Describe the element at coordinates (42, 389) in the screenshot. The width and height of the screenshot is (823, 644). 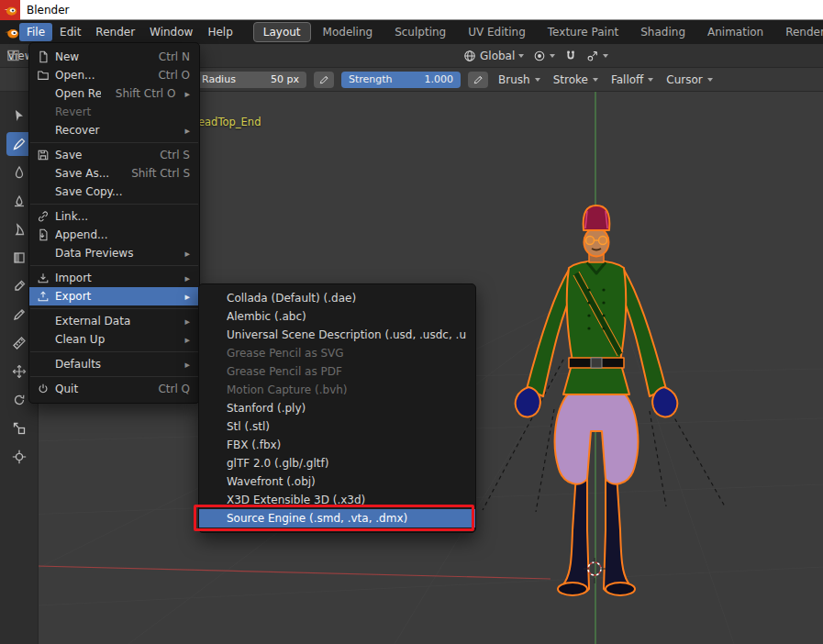
I see `power-icon` at that location.